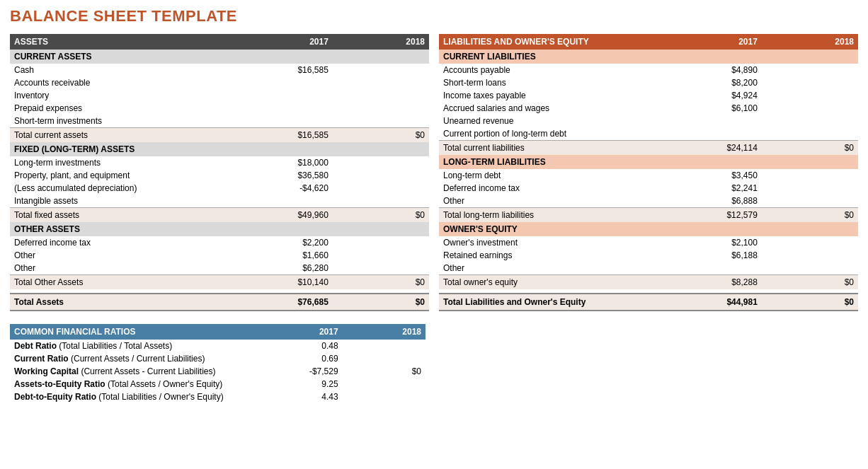  Describe the element at coordinates (219, 70) in the screenshot. I see `table-row: Cash $16,585` at that location.